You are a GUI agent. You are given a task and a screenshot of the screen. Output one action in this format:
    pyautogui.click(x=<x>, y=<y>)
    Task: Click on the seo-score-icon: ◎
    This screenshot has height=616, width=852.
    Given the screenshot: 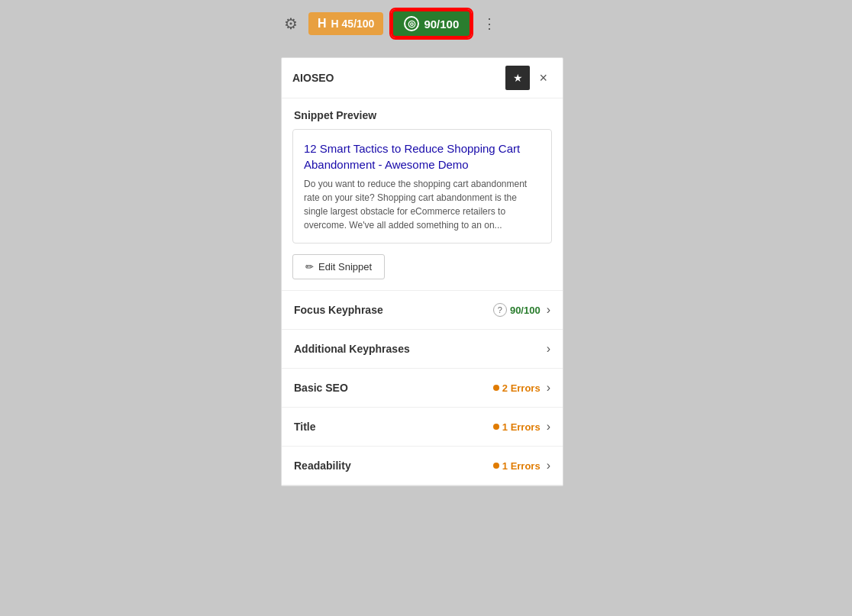 What is the action you would take?
    pyautogui.click(x=411, y=24)
    